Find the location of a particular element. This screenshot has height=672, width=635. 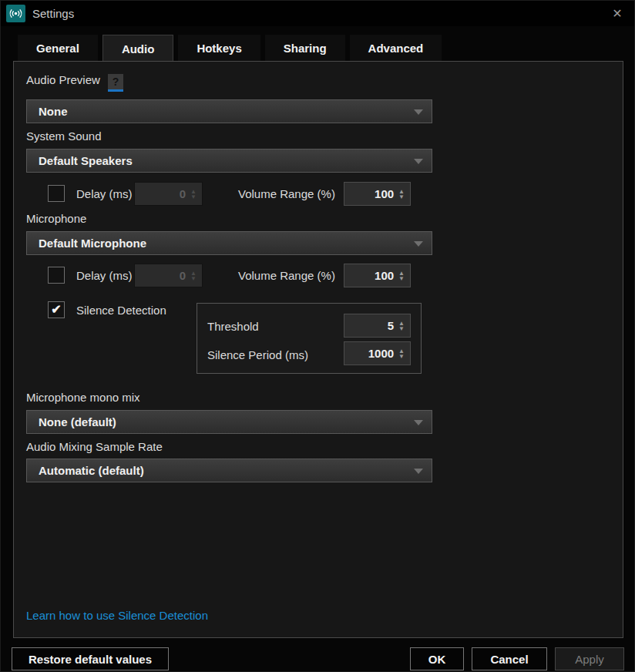

silence-detection-group: Threshold 5 ▲ ▼ Silence Period (ms) 1000… is located at coordinates (309, 338).